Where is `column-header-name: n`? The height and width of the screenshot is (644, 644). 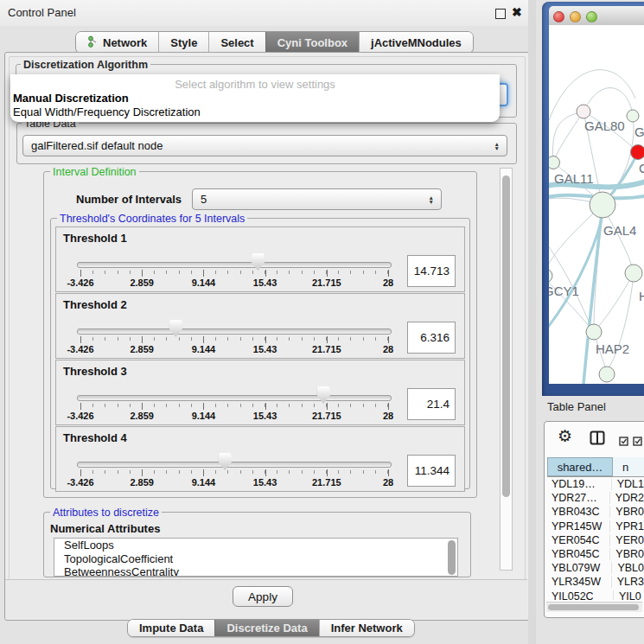
column-header-name: n is located at coordinates (628, 467).